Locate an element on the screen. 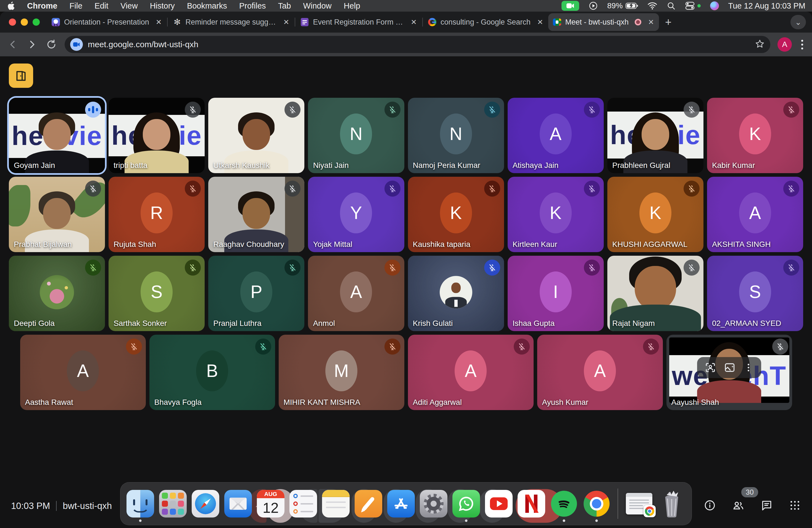 The height and width of the screenshot is (528, 812). menubar-item-profiles: Profiles is located at coordinates (252, 6).